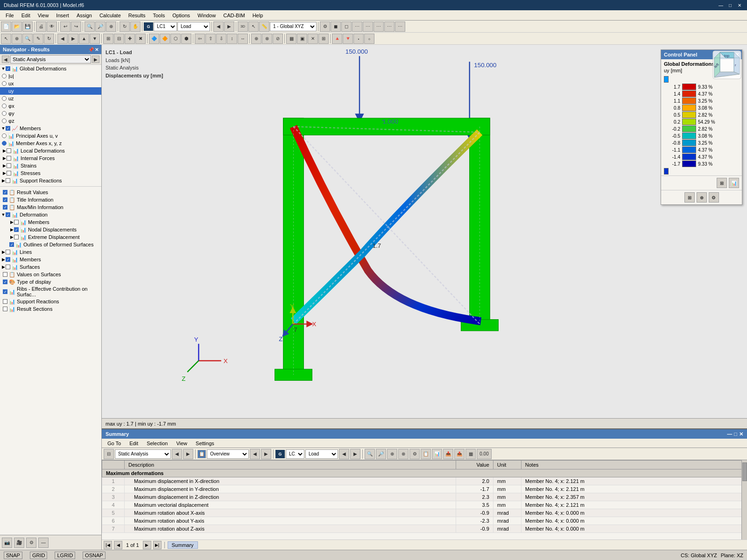  What do you see at coordinates (425, 513) in the screenshot?
I see `table-row: 5 Maximum rotation about X-axis -0.9 mra…` at bounding box center [425, 513].